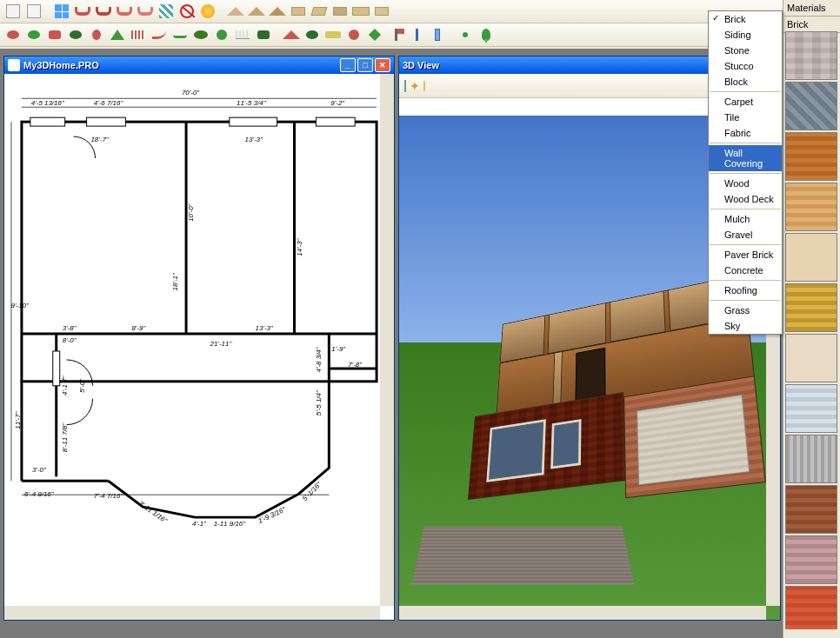 This screenshot has width=840, height=638. What do you see at coordinates (83, 11) in the screenshot?
I see `tool-bridge1-icon` at bounding box center [83, 11].